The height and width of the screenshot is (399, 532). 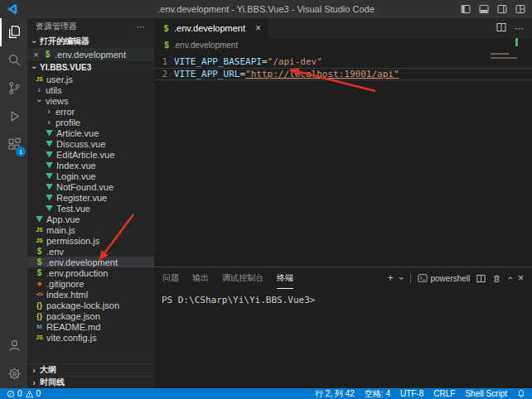 I want to click on split-terminal-icon, so click(x=481, y=278).